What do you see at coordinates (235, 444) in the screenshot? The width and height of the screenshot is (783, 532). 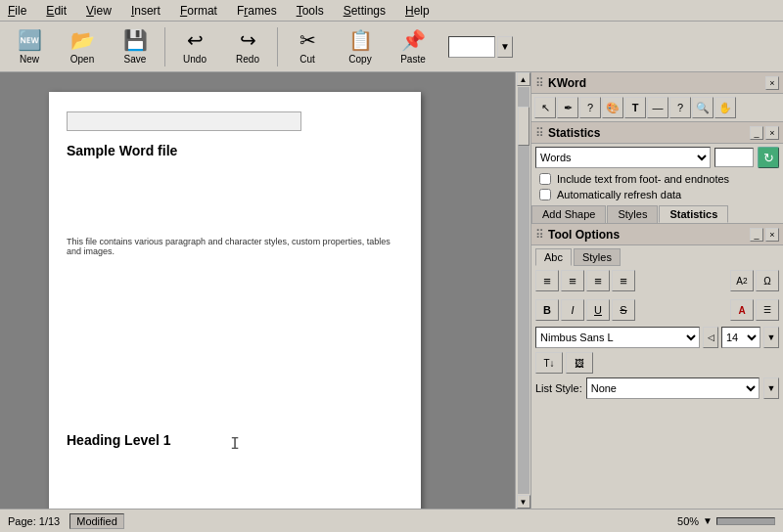 I see `cursor-indicator: I` at bounding box center [235, 444].